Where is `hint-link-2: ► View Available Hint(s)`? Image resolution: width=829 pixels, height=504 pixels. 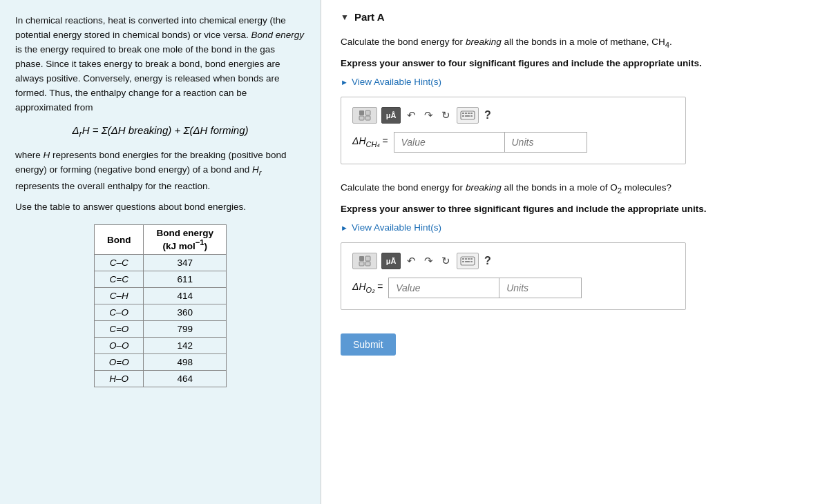 hint-link-2: ► View Available Hint(s) is located at coordinates (575, 228).